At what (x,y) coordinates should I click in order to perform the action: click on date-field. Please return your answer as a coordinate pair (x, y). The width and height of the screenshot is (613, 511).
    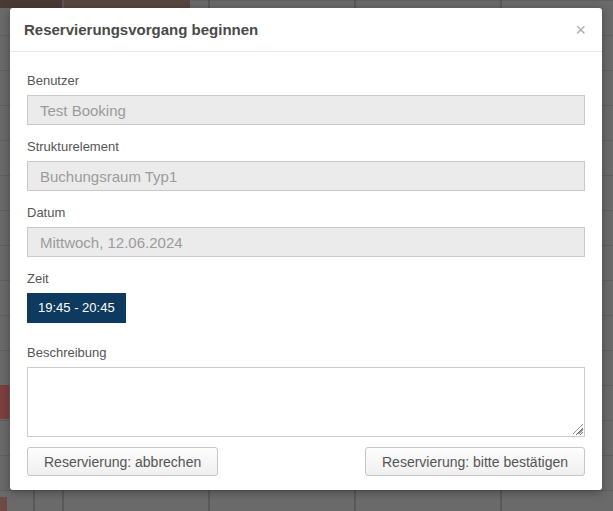
    Looking at the image, I should click on (306, 242).